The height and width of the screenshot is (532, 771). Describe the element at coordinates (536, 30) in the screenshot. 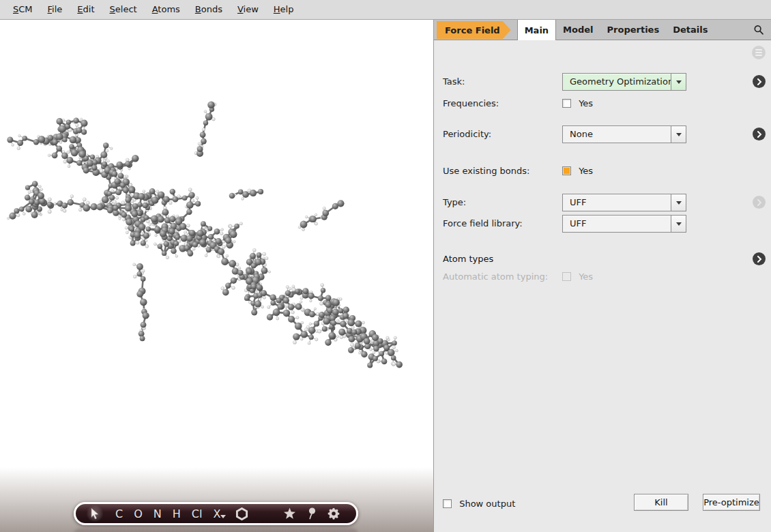

I see `tab-main: Main` at that location.